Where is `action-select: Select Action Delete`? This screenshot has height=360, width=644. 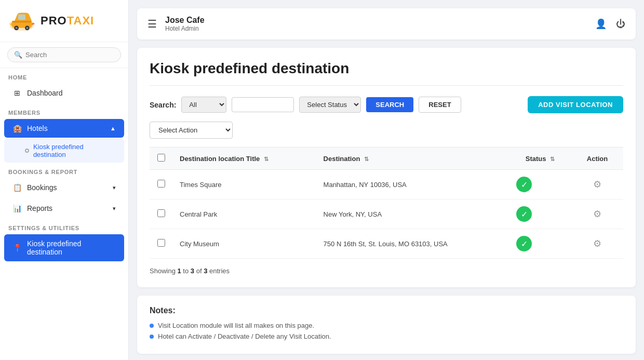
action-select: Select Action Delete is located at coordinates (191, 130).